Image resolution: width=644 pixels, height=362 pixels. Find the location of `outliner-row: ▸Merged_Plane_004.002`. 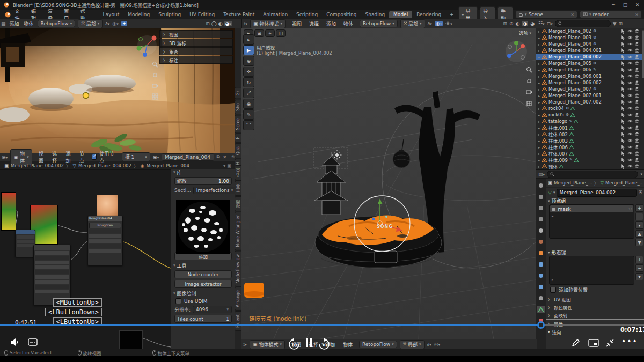

outliner-row: ▸Merged_Plane_004.002 is located at coordinates (590, 57).